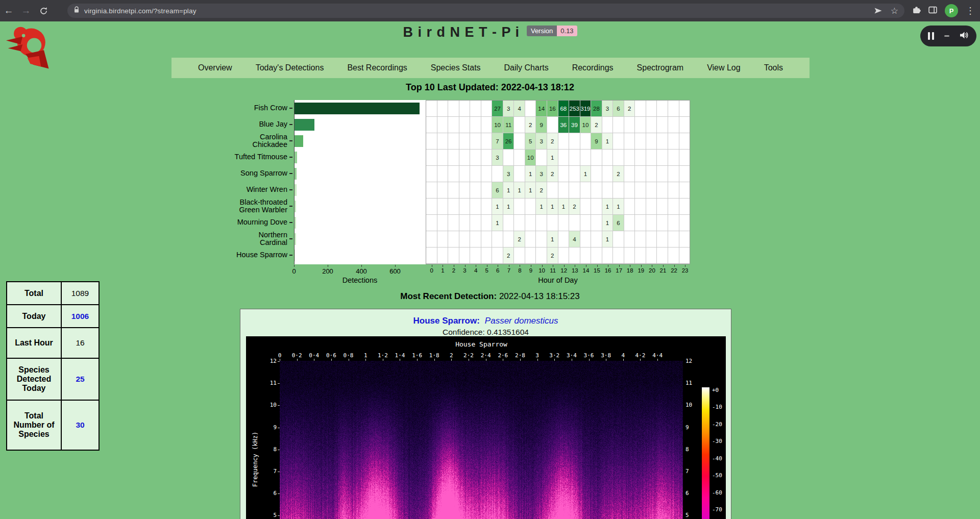 This screenshot has width=980, height=519. Describe the element at coordinates (490, 33) in the screenshot. I see `header: B i r d N E T - P iVersion0.13` at that location.